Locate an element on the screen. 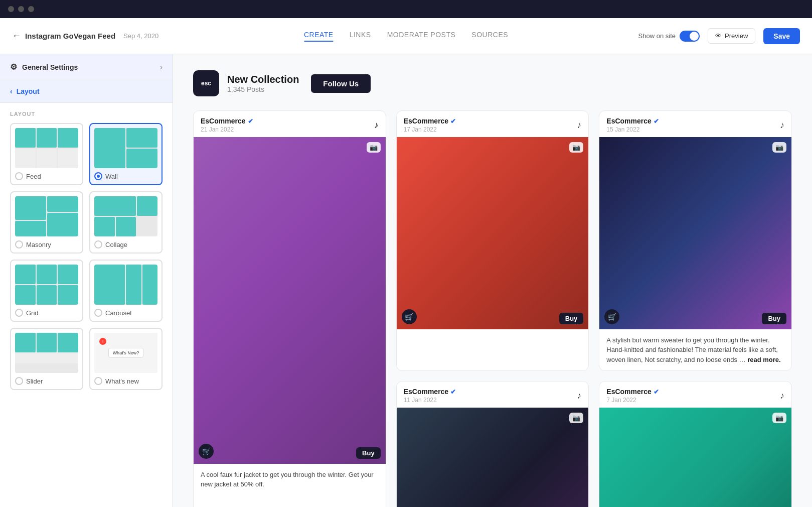  post-username-2: EsCommerce ✔ is located at coordinates (430, 121).